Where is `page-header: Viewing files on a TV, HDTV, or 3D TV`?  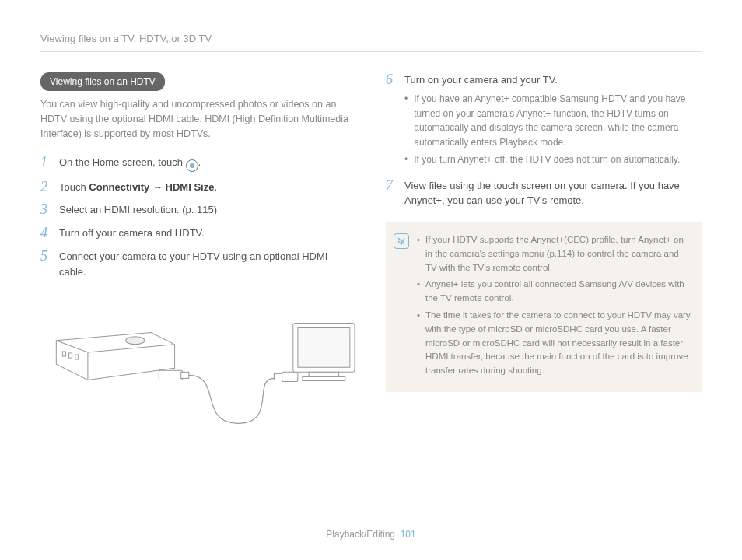 page-header: Viewing files on a TV, HDTV, or 3D TV is located at coordinates (371, 42).